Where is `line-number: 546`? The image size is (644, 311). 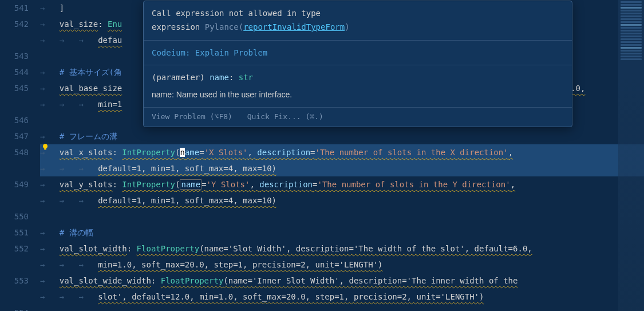 line-number: 546 is located at coordinates (14, 120).